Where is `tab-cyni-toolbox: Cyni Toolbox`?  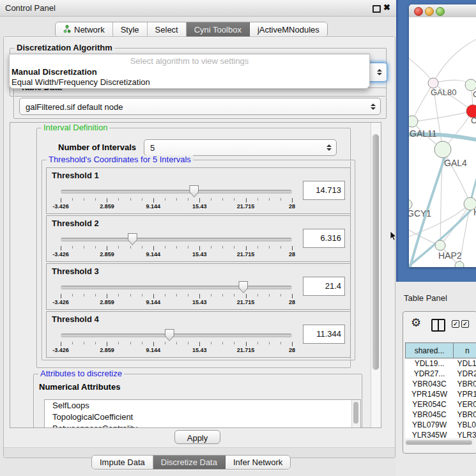
tab-cyni-toolbox: Cyni Toolbox is located at coordinates (219, 29).